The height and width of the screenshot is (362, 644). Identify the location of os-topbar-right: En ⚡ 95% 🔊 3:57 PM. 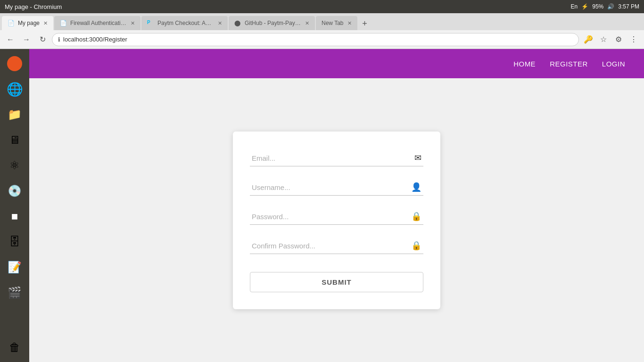
(605, 7).